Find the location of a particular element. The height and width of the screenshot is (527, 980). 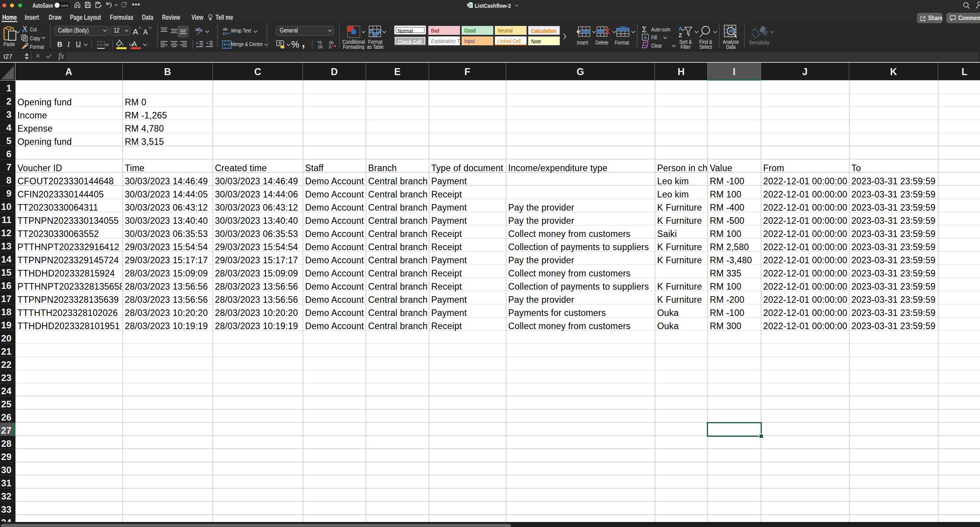

svg-text: A is located at coordinates (681, 29).